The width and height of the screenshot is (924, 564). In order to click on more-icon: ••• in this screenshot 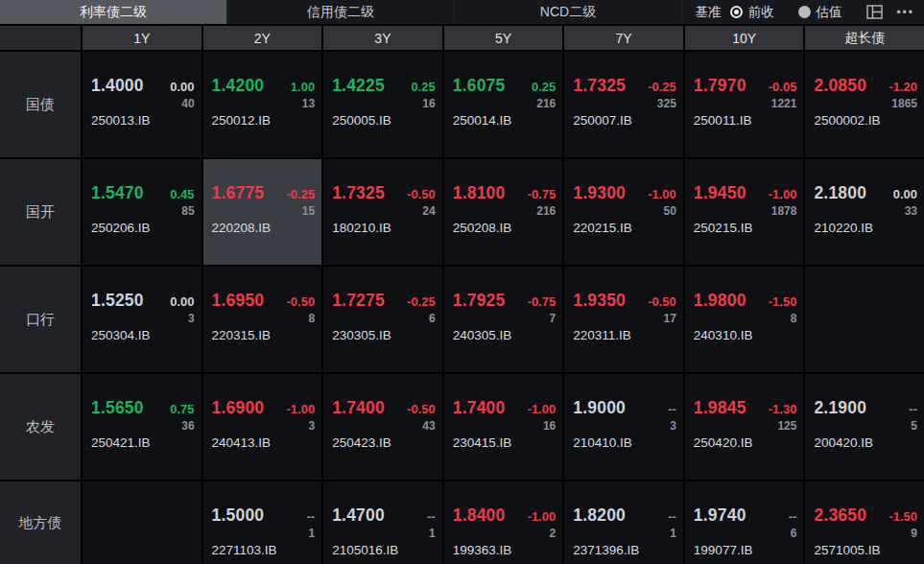, I will do `click(904, 12)`.